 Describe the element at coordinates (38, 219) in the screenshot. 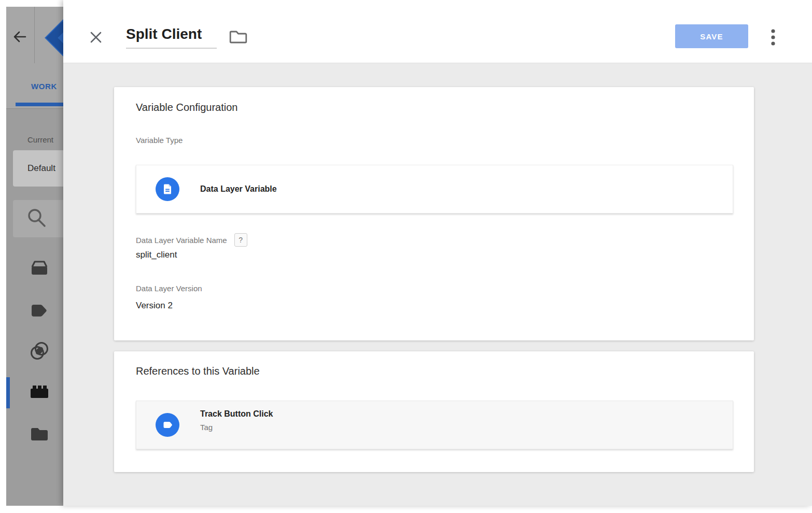

I see `sidebar-search-box` at that location.